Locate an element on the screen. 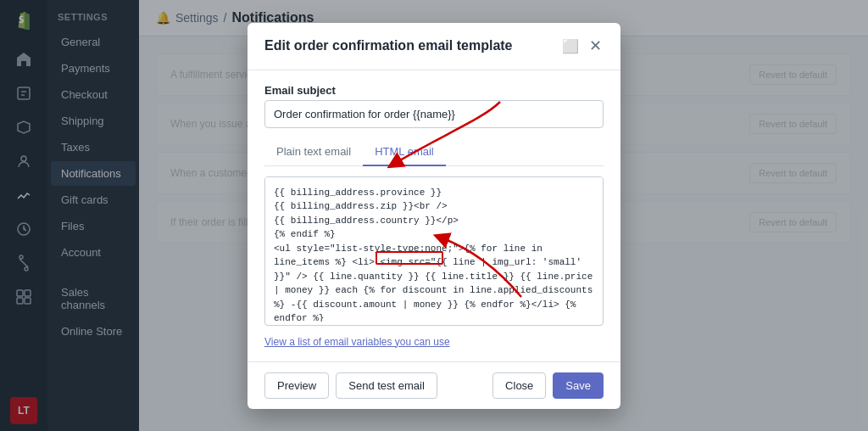 The height and width of the screenshot is (431, 868). modal-footer: Preview Send test email Close Save is located at coordinates (434, 385).